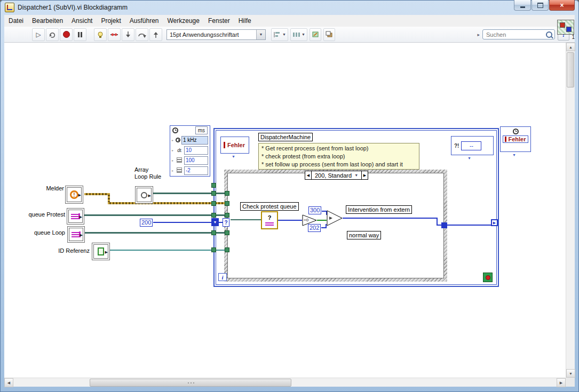 This screenshot has width=579, height=392. Describe the element at coordinates (285, 382) in the screenshot. I see `horizontal-scrollbar: ◀ ▶` at that location.